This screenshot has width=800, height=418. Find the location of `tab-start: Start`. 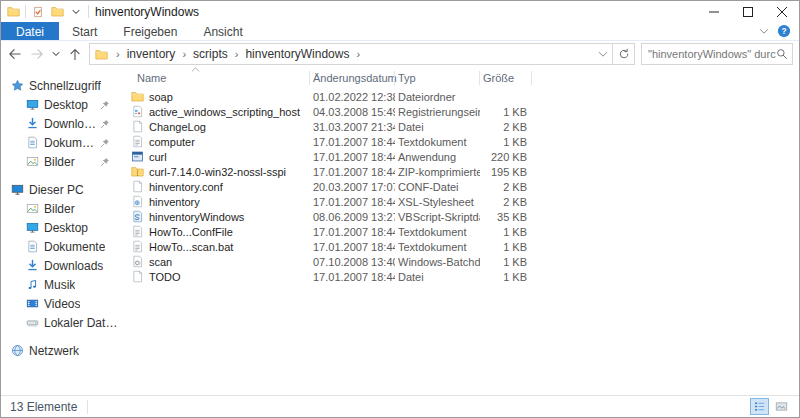

tab-start: Start is located at coordinates (84, 31).